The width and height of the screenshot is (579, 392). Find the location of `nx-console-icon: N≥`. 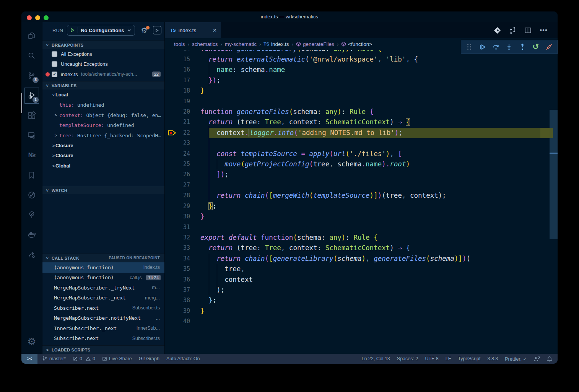

nx-console-icon: N≥ is located at coordinates (32, 155).